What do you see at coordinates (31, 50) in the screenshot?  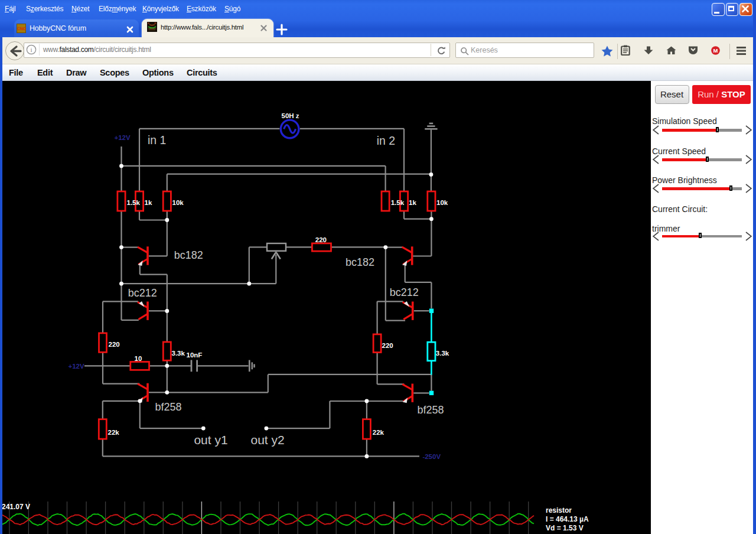 I see `svg-text: i` at bounding box center [31, 50].